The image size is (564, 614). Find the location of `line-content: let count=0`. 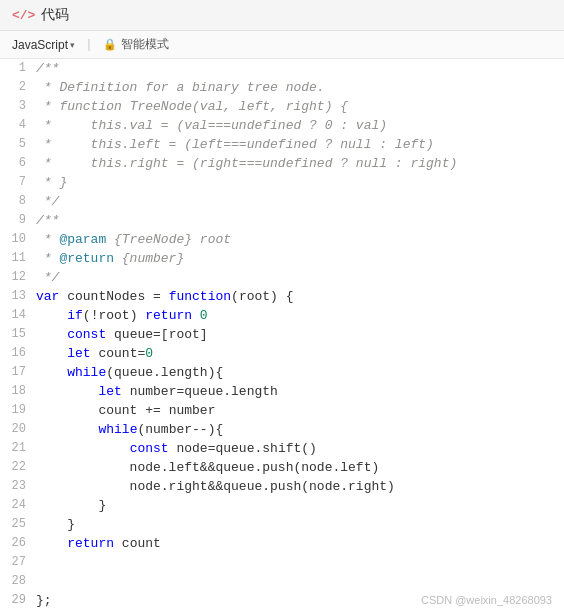

line-content: let count=0 is located at coordinates (300, 354).